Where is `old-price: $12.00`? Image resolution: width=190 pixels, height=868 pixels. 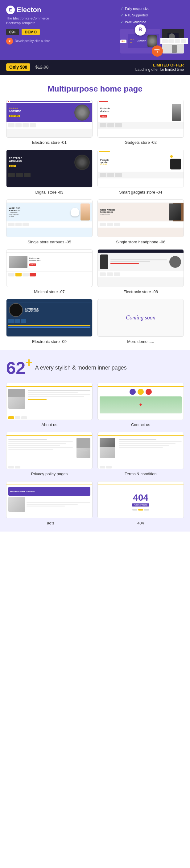
old-price: $12.00 is located at coordinates (42, 67).